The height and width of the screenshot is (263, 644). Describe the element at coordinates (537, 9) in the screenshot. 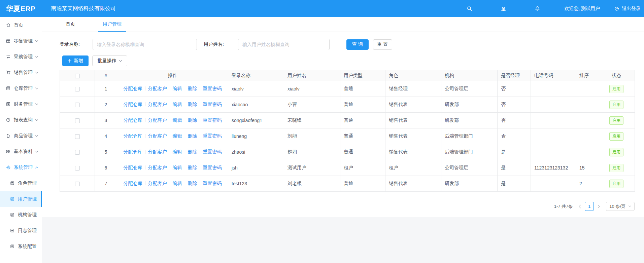

I see `bell-icon` at that location.